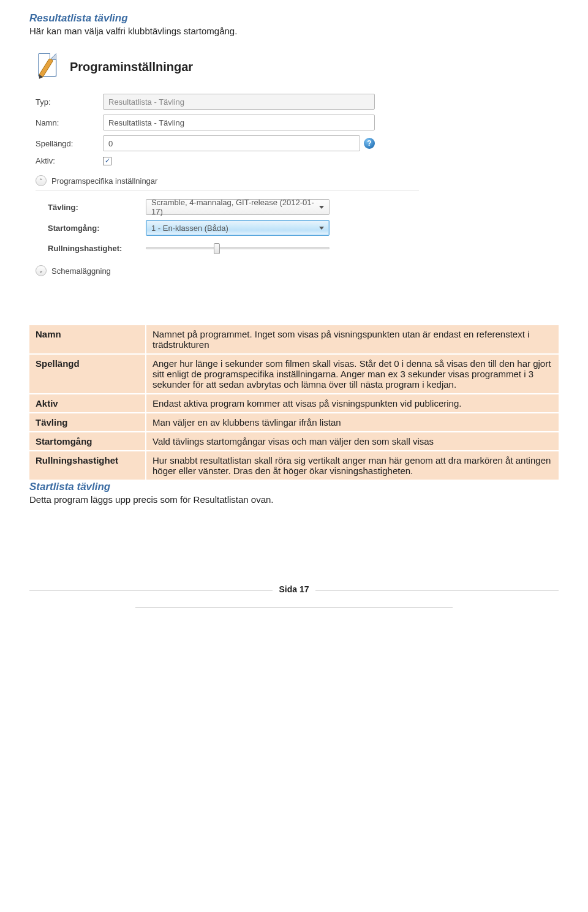 Image resolution: width=588 pixels, height=912 pixels. Describe the element at coordinates (97, 207) in the screenshot. I see `label-tavling: Tävling:` at that location.